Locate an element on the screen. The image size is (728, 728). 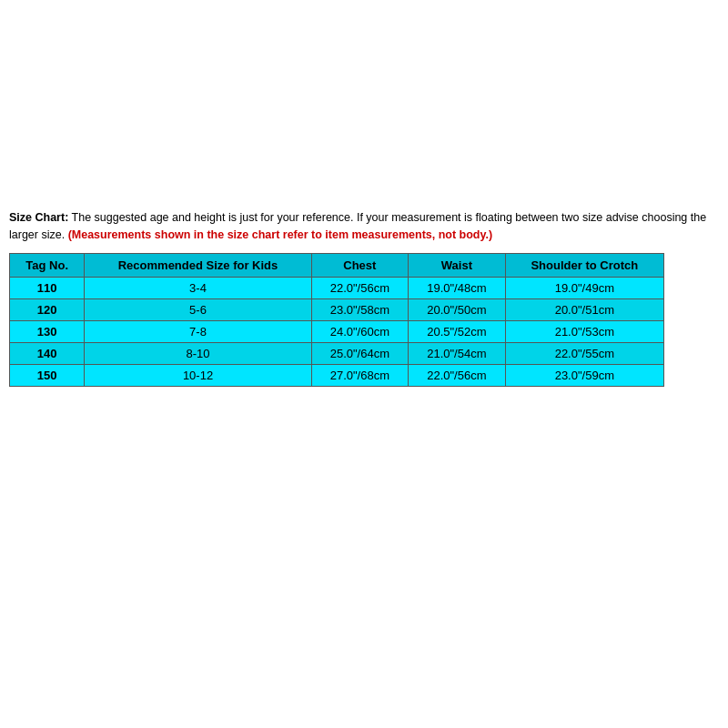
table-body: 1103-422.0"/56cm19.0"/48cm19.0"/49cm1205… is located at coordinates (337, 331).